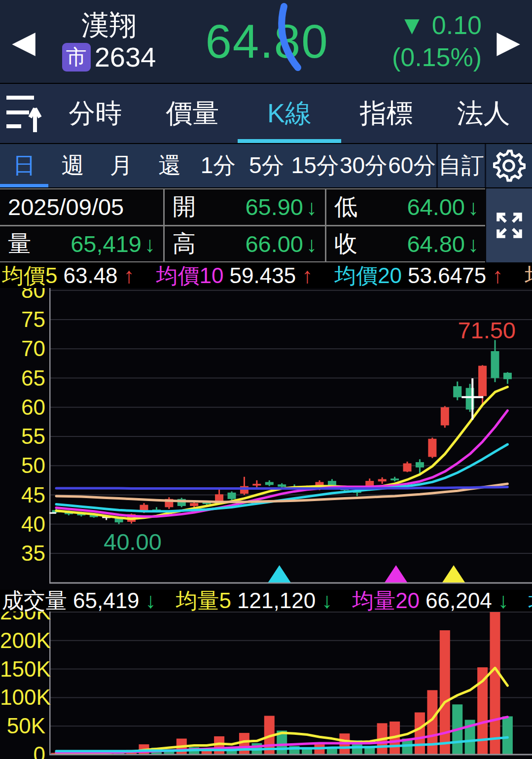 The image size is (532, 759). Describe the element at coordinates (23, 751) in the screenshot. I see `volume-y-axis-label: 0` at that location.